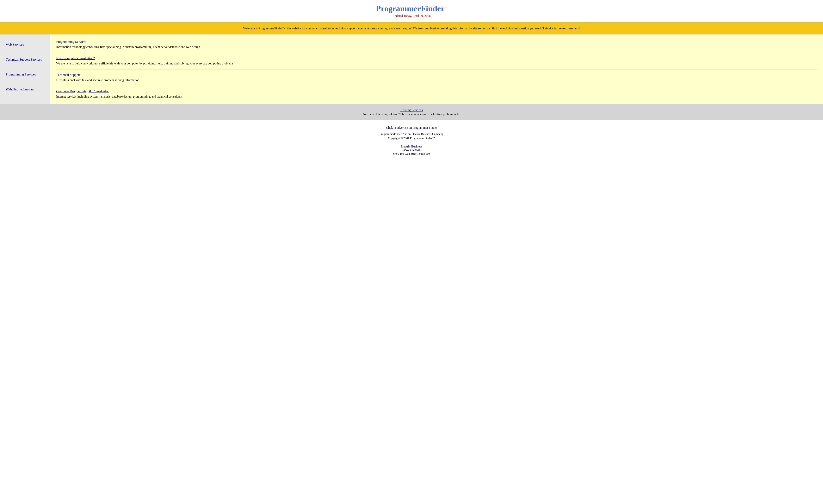 The height and width of the screenshot is (504, 823). Describe the element at coordinates (412, 114) in the screenshot. I see `hosting-desc: Need a web hosting solution? The essenti…` at that location.